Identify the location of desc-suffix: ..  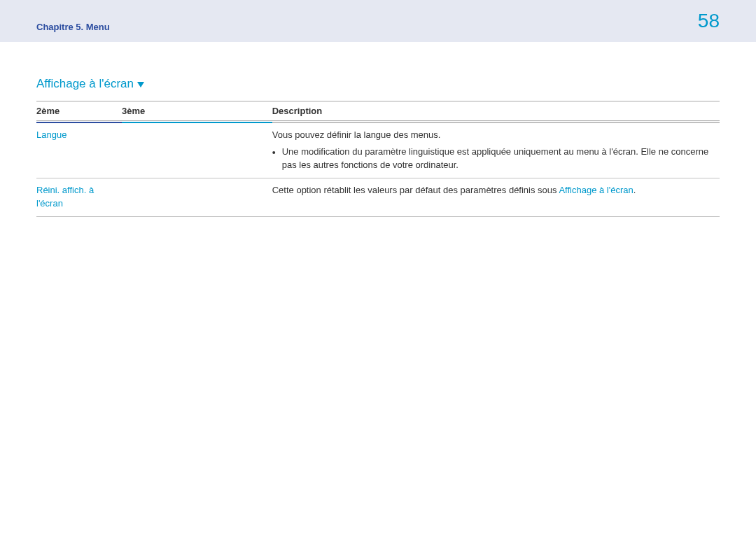
(635, 190).